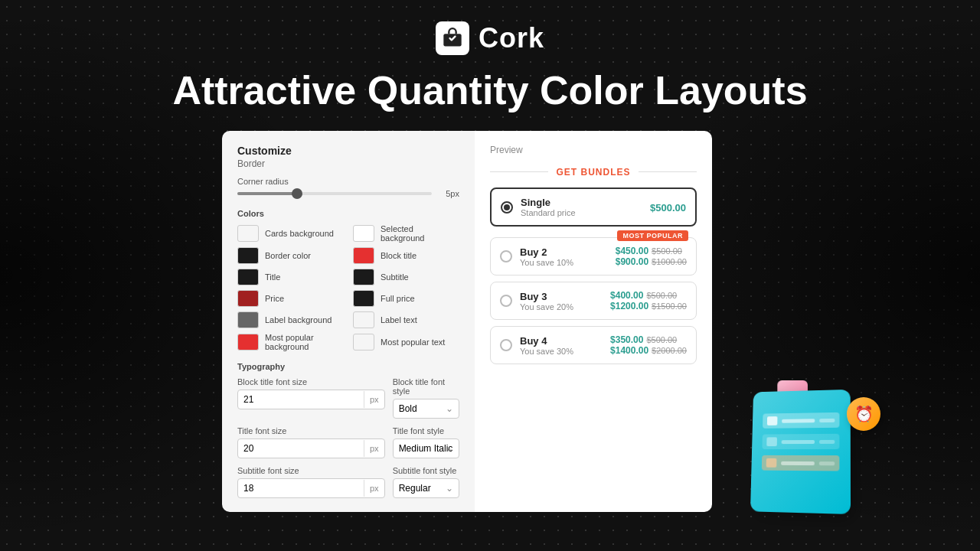 The width and height of the screenshot is (980, 551). I want to click on bundle-info-buy4: Buy 4 You save 30%, so click(561, 346).